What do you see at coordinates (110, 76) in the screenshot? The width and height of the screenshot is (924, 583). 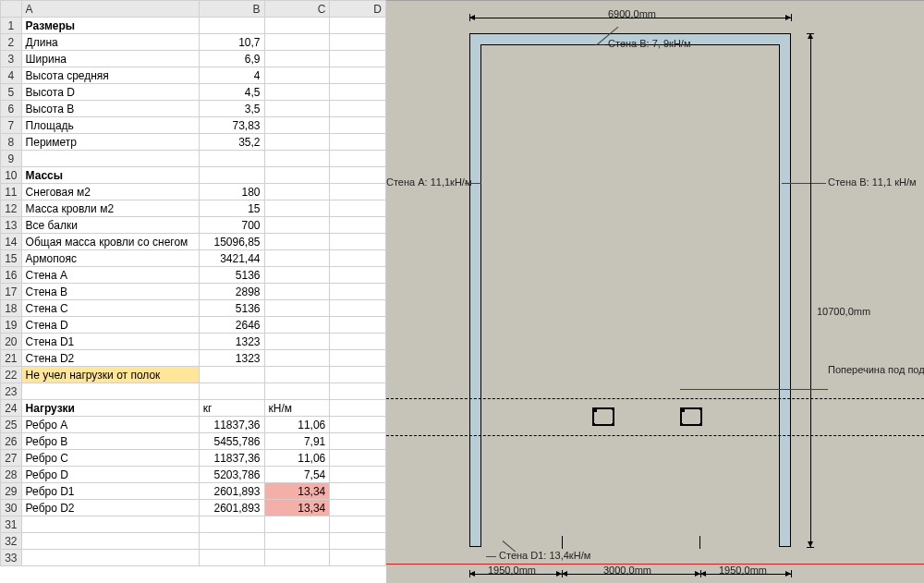 I see `cell: Высота средняя` at bounding box center [110, 76].